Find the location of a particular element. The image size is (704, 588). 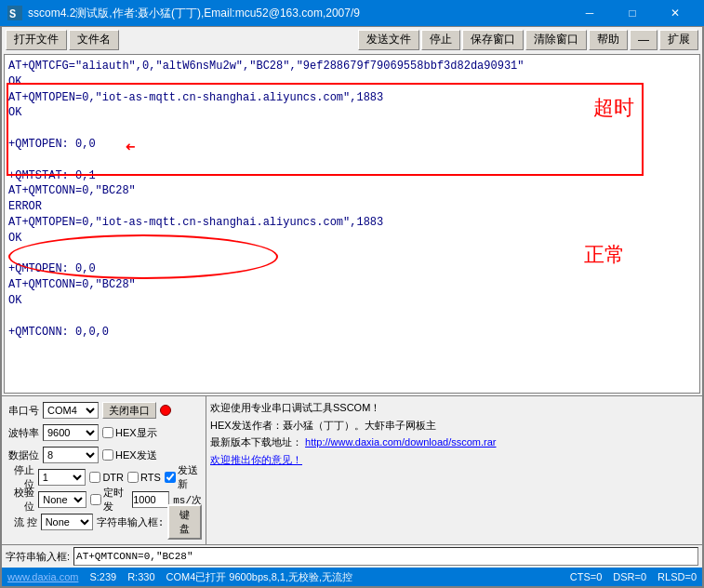

info-line-4: 欢迎推出你的意见！ is located at coordinates (454, 460).